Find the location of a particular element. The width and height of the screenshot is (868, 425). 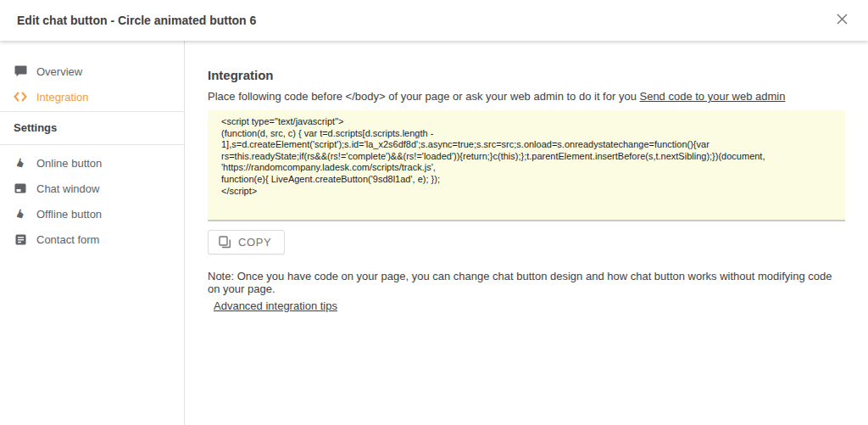

instructions-label: Place following code before </body> of y… is located at coordinates (422, 97).